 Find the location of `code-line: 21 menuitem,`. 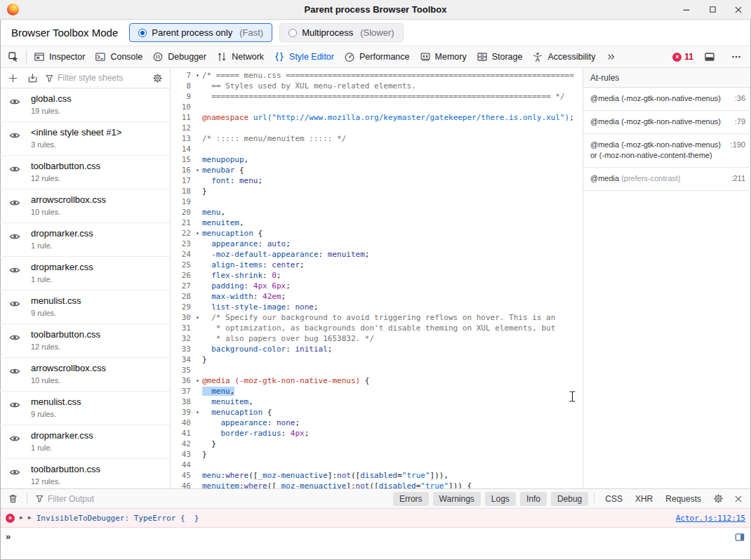

code-line: 21 menuitem, is located at coordinates (376, 223).